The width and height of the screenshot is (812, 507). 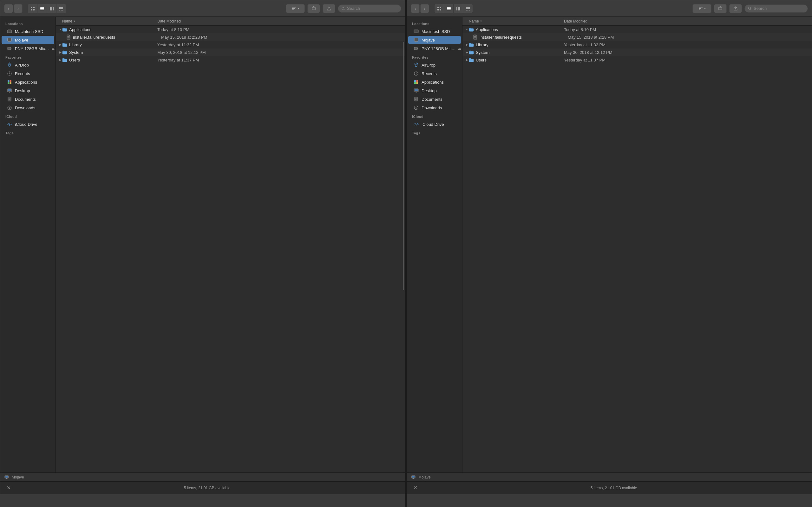 I want to click on name-cell-right-1: installer.failurerequests, so click(x=520, y=37).